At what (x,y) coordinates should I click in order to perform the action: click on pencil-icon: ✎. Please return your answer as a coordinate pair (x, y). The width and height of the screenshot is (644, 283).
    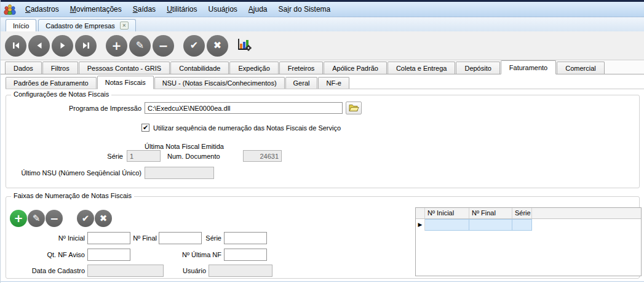
    Looking at the image, I should click on (140, 46).